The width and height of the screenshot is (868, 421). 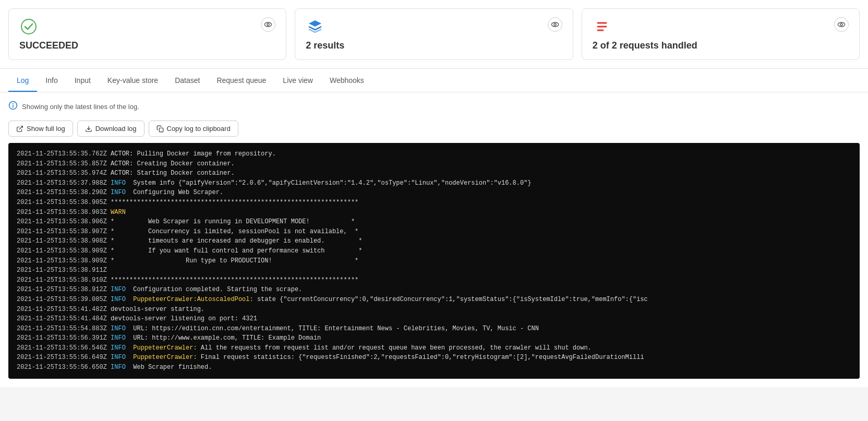 What do you see at coordinates (89, 129) in the screenshot?
I see `download-icon` at bounding box center [89, 129].